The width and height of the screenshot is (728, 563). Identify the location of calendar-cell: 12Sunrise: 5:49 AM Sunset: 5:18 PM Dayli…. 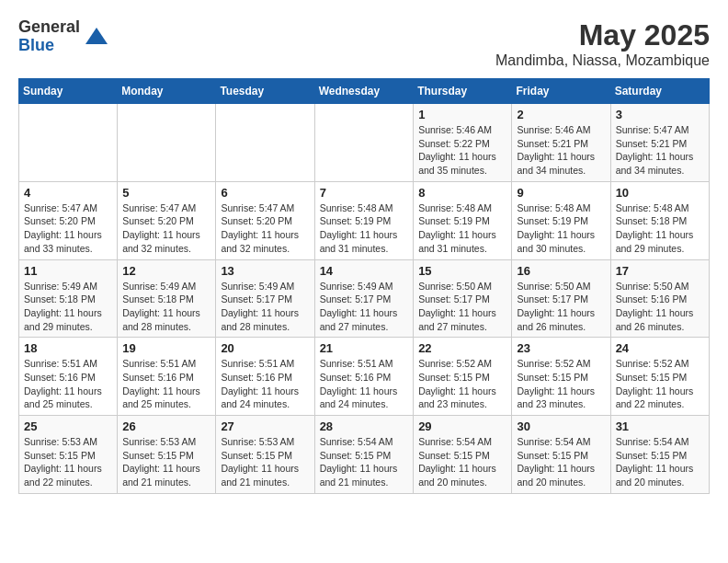
(167, 298).